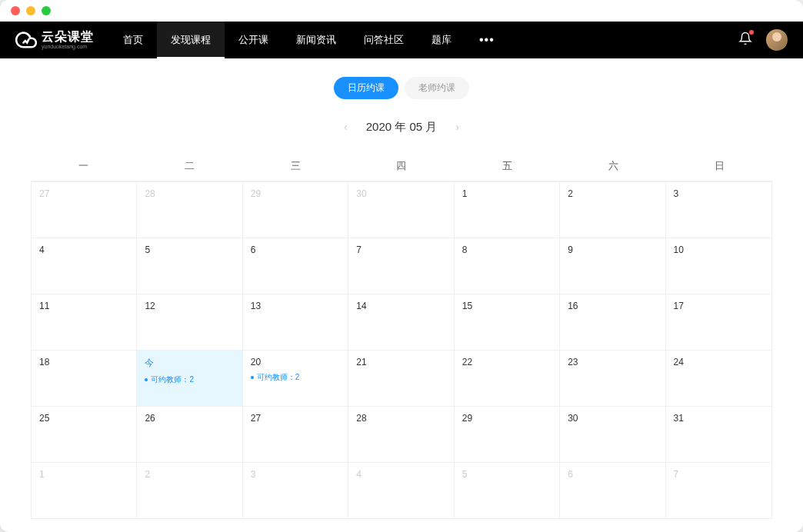 Image resolution: width=803 pixels, height=532 pixels. Describe the element at coordinates (288, 40) in the screenshot. I see `main-nav: 首页发现课程公开课新闻资讯问答社区题库` at that location.